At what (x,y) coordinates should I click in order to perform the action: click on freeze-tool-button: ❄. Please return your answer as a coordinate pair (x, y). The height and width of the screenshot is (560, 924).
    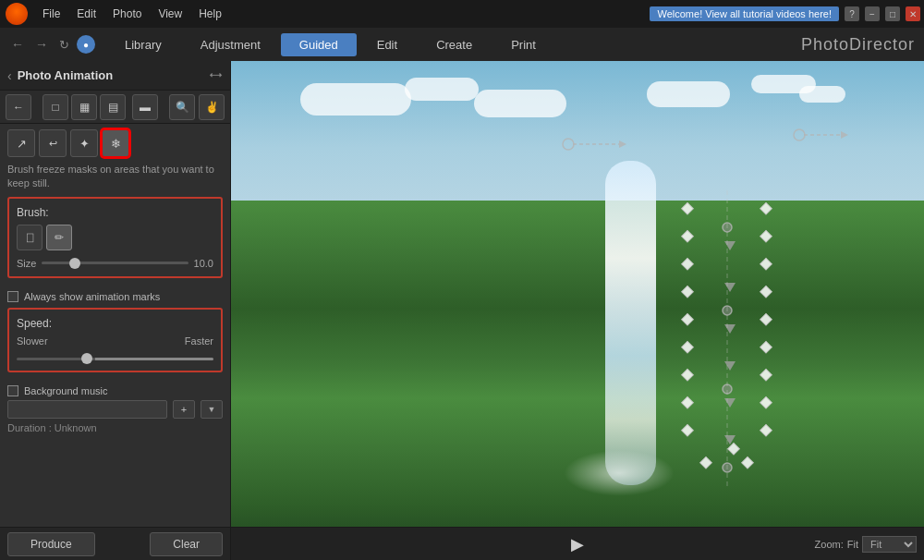
    Looking at the image, I should click on (116, 143).